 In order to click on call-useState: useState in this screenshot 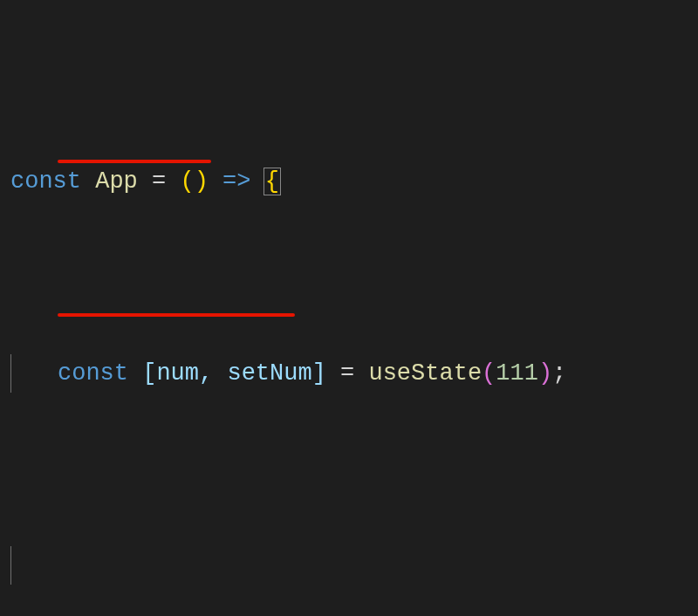, I will do `click(425, 373)`.